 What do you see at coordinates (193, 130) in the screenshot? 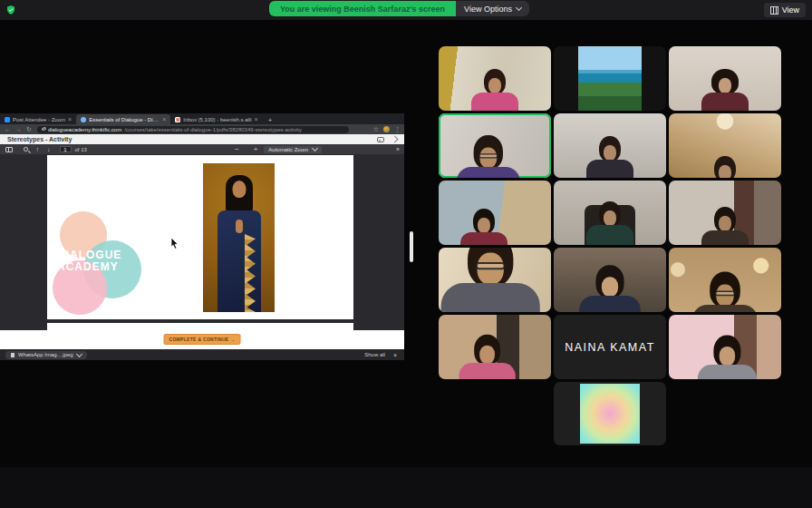
I see `url-field: dialogueacademy.thinkific.com /courses/t…` at bounding box center [193, 130].